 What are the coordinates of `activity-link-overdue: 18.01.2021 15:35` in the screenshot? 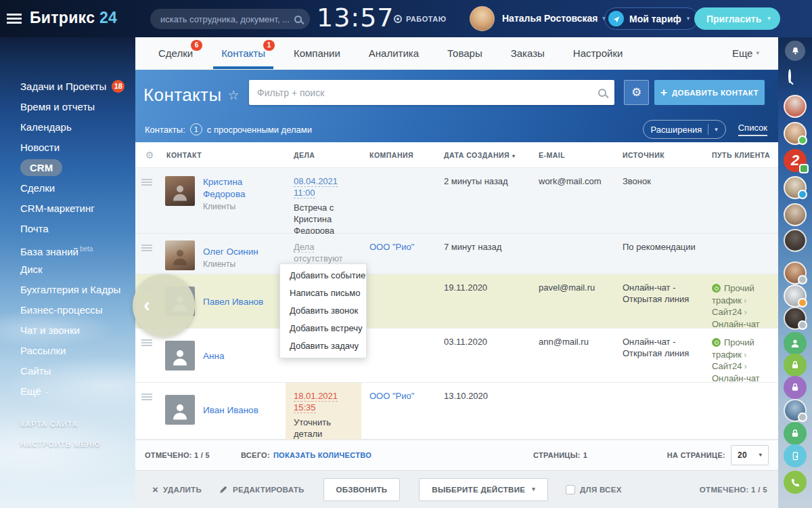 It's located at (315, 402).